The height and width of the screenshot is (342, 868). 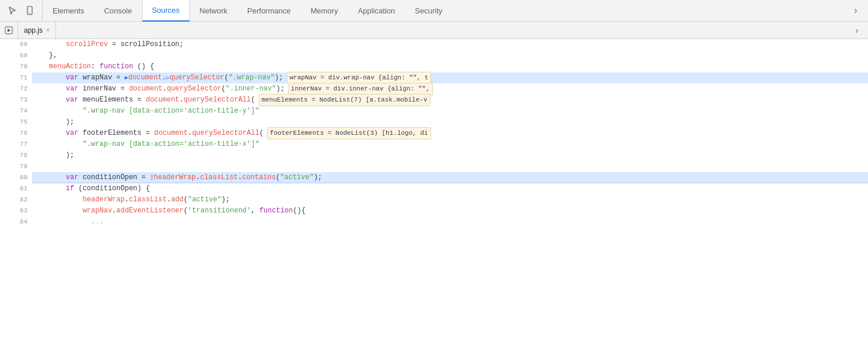 What do you see at coordinates (450, 78) in the screenshot?
I see `code-line-71: var wrapNav = ▶document.▷querySelector("…` at bounding box center [450, 78].